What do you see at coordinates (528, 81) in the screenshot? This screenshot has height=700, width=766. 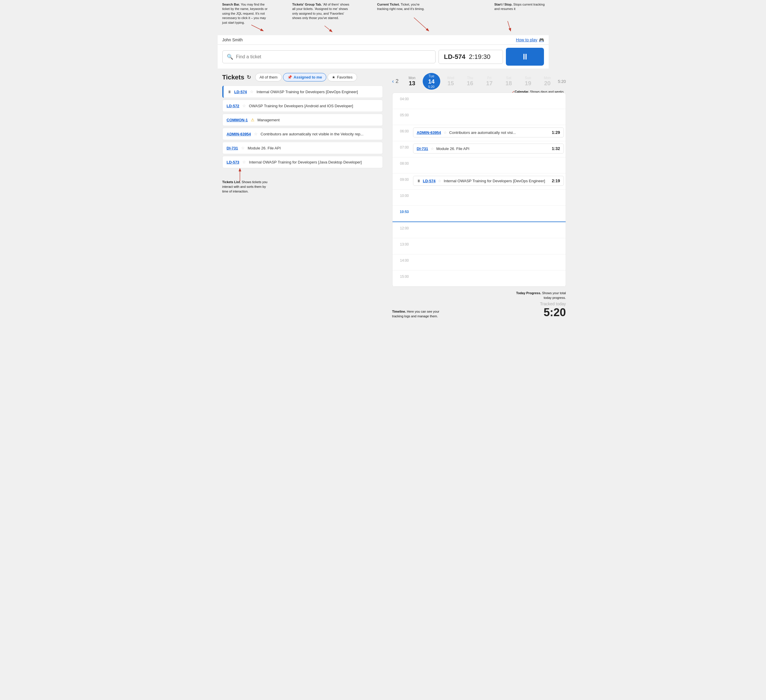 I see `calendar-day-6: Sun 19` at bounding box center [528, 81].